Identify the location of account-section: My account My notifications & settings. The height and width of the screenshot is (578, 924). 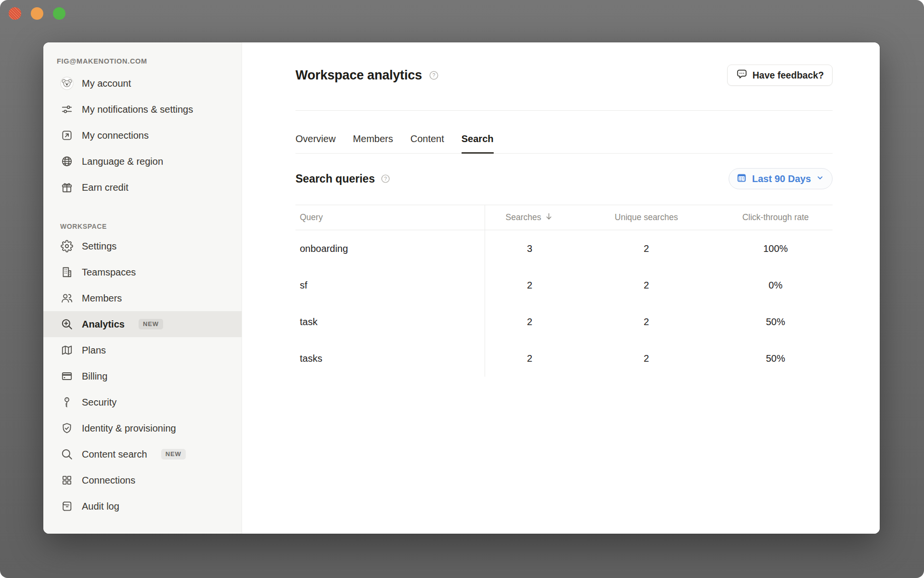
(142, 135).